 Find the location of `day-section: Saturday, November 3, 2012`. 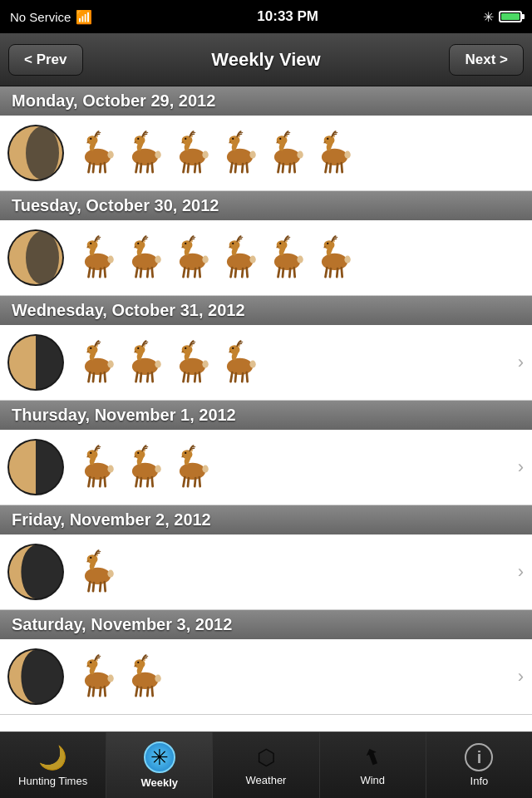

day-section: Saturday, November 3, 2012 is located at coordinates (266, 663).